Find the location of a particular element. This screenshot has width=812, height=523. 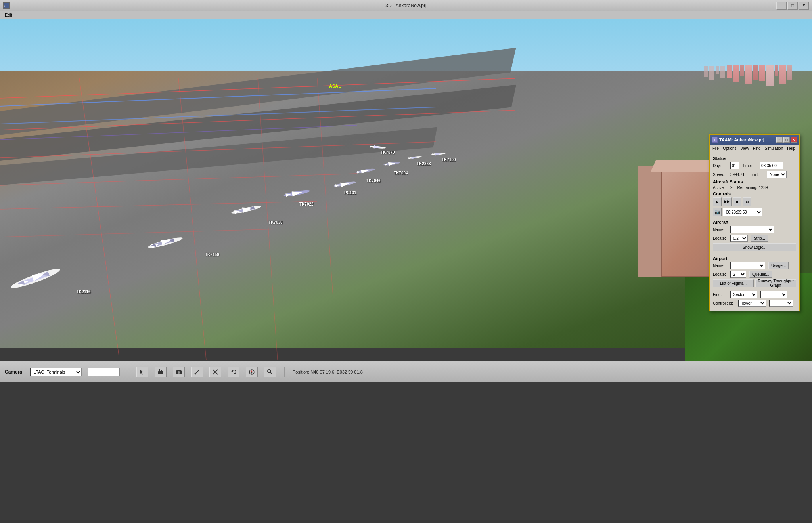

cursor-icon is located at coordinates (142, 372).